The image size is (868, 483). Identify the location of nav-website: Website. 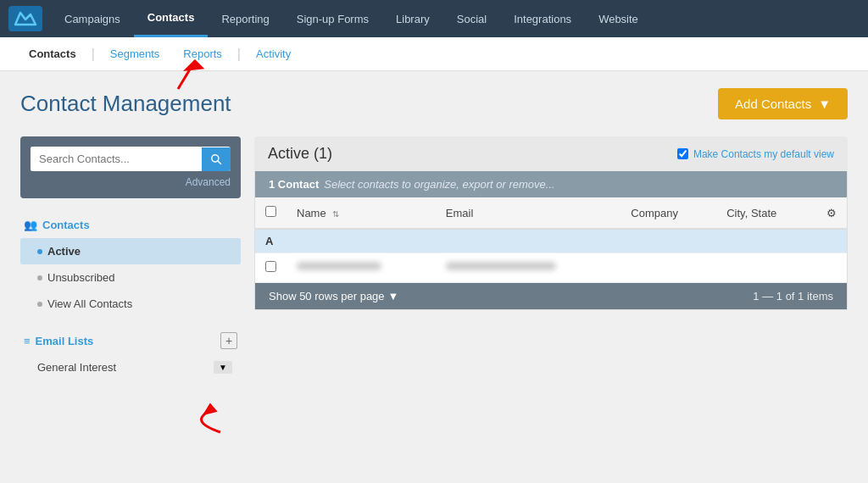
(619, 19).